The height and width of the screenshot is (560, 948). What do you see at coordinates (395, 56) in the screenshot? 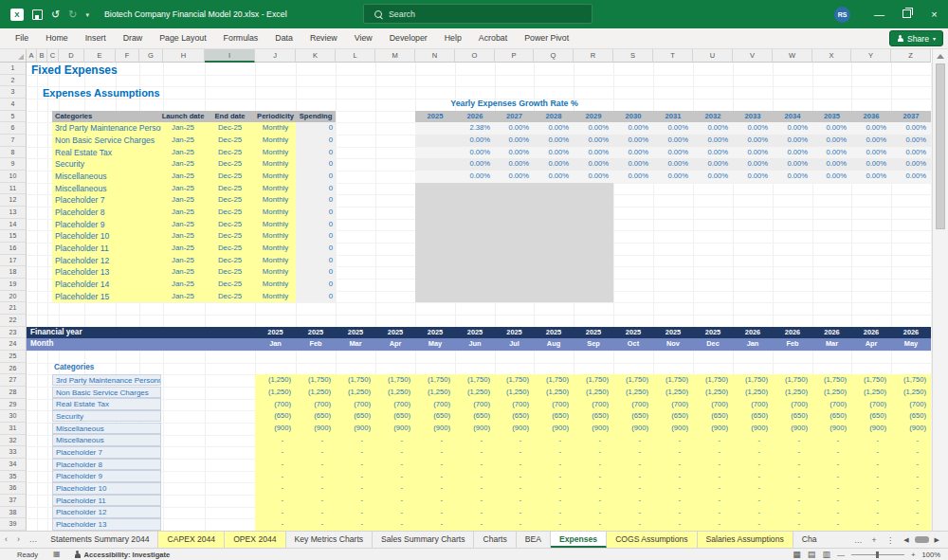
I see `column-header-M: M` at bounding box center [395, 56].